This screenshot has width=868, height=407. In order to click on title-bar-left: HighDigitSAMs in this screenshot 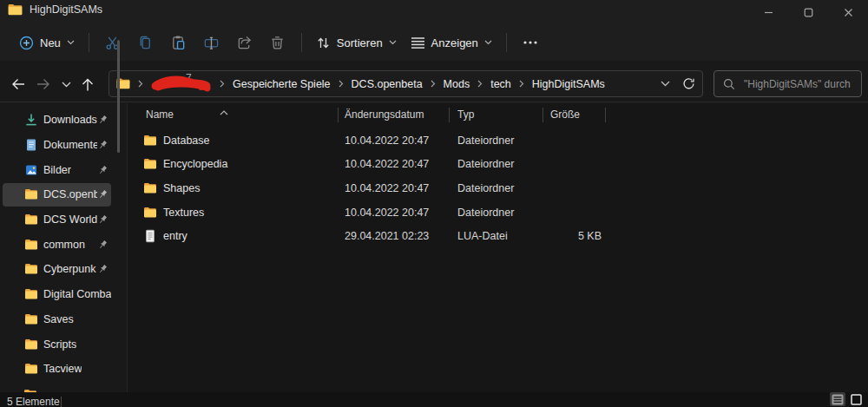, I will do `click(56, 10)`.